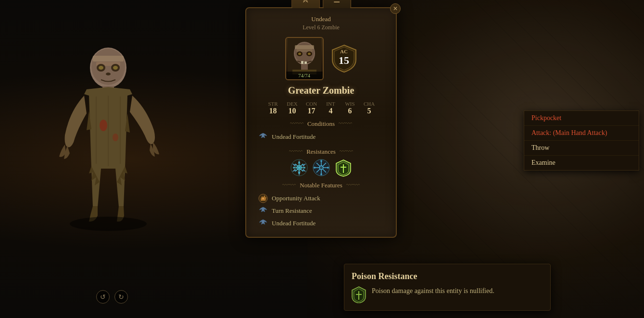 This screenshot has height=318, width=644. I want to click on feature-opportunity-attack-name: Opportunity Attack, so click(296, 198).